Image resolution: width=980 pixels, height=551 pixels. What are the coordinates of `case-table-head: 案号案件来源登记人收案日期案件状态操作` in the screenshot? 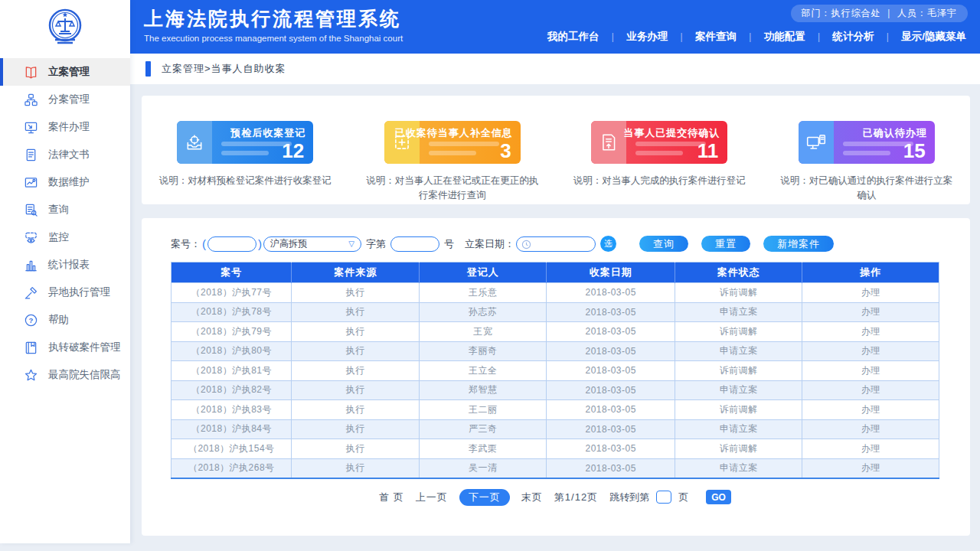 It's located at (556, 272).